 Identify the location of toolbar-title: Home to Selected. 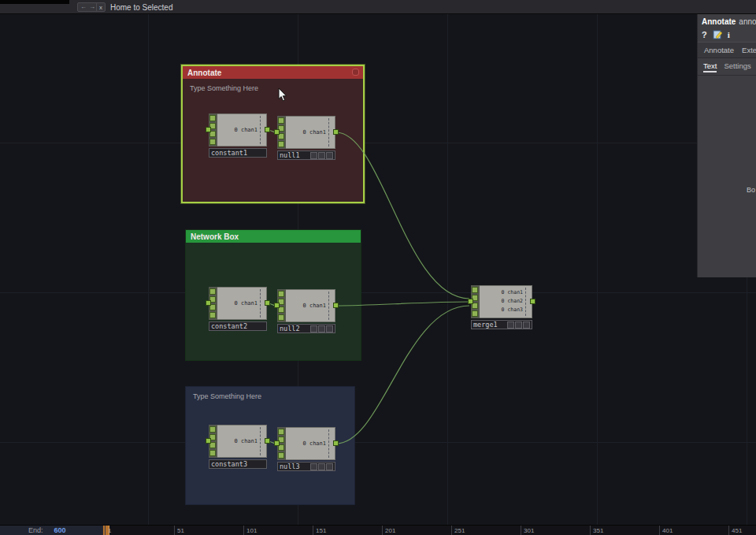
(142, 8).